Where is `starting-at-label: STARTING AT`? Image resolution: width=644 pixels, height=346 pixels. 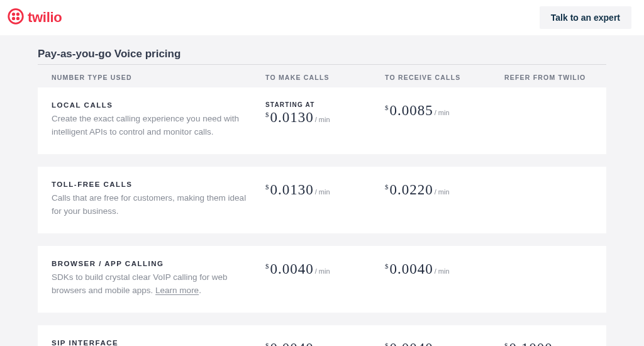
starting-at-label: STARTING AT is located at coordinates (325, 104).